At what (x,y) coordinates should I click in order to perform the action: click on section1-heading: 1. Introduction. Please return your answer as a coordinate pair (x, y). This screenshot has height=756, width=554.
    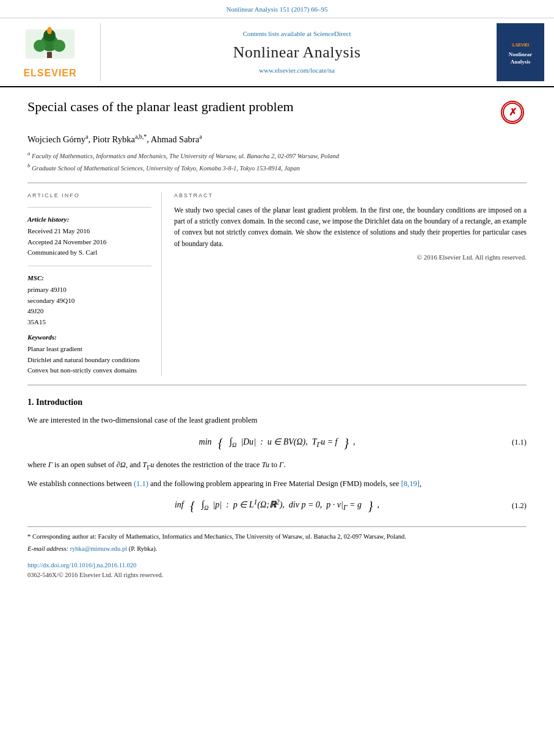
    Looking at the image, I should click on (277, 402).